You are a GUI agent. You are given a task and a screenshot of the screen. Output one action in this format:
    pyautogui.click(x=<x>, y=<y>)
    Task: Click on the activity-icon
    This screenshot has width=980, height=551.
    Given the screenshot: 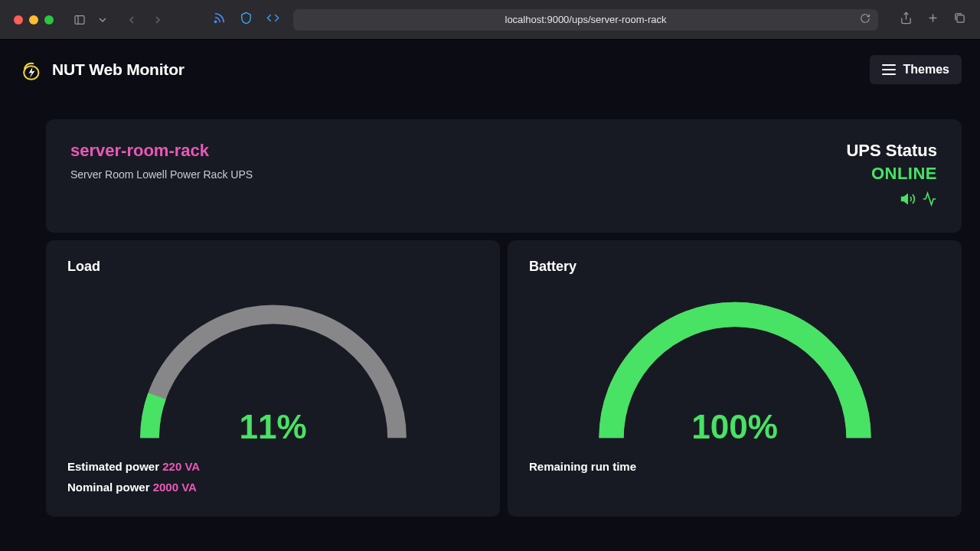 What is the action you would take?
    pyautogui.click(x=929, y=201)
    